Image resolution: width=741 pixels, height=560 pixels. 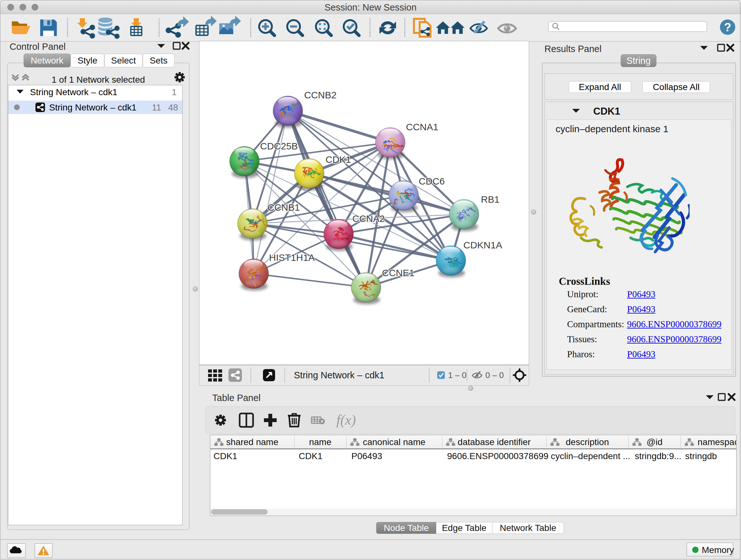 What do you see at coordinates (490, 199) in the screenshot?
I see `svg-text: RB1` at bounding box center [490, 199].